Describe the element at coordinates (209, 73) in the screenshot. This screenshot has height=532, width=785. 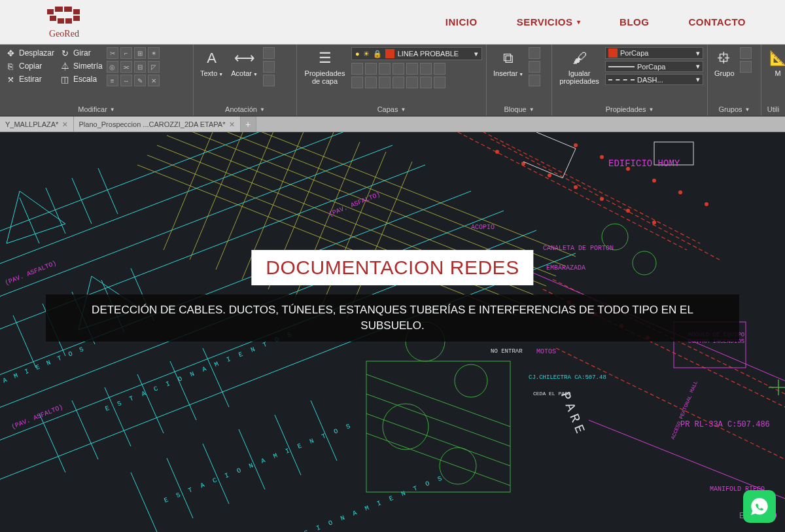
I see `lbl: Texto` at that location.